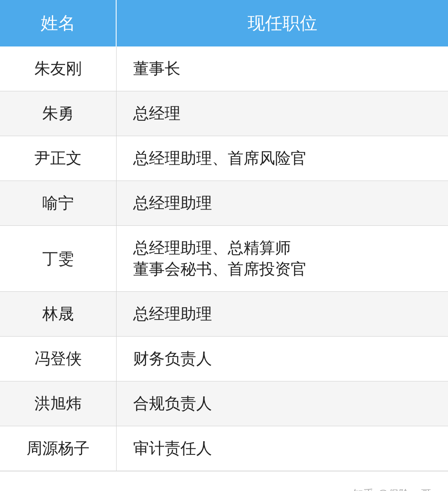 The height and width of the screenshot is (491, 448). Describe the element at coordinates (282, 159) in the screenshot. I see `cell-position: 总经理助理、首席风险官` at that location.